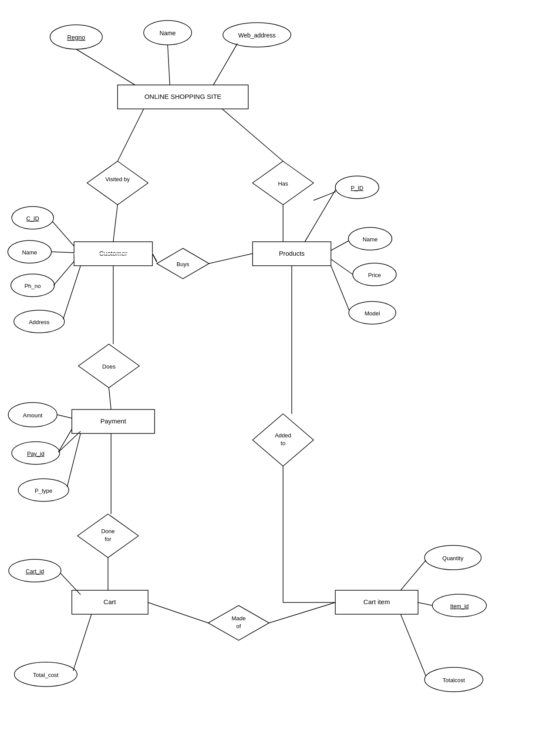 The height and width of the screenshot is (751, 560). I want to click on line-name-prod, so click(340, 246).